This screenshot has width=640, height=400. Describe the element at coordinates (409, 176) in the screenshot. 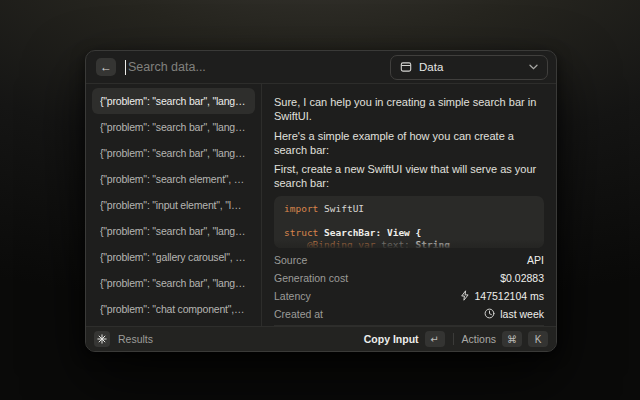

I see `answer-paragraph: First, create a new SwiftUI view that wi…` at that location.